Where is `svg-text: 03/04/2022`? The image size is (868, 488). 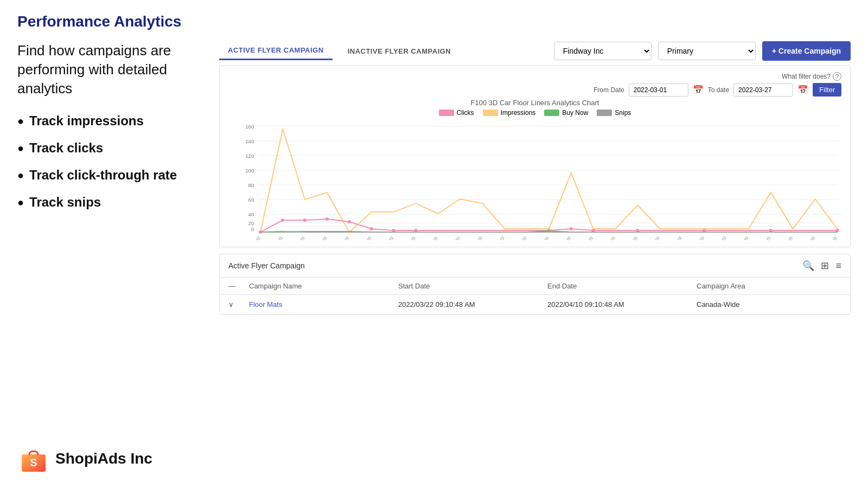
svg-text: 03/04/2022 is located at coordinates (321, 238).